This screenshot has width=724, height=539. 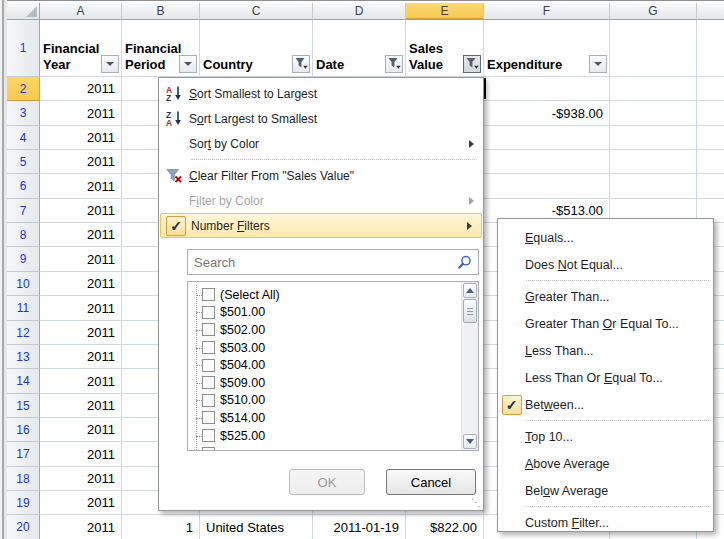 What do you see at coordinates (161, 527) in the screenshot?
I see `cell-B20: 1` at bounding box center [161, 527].